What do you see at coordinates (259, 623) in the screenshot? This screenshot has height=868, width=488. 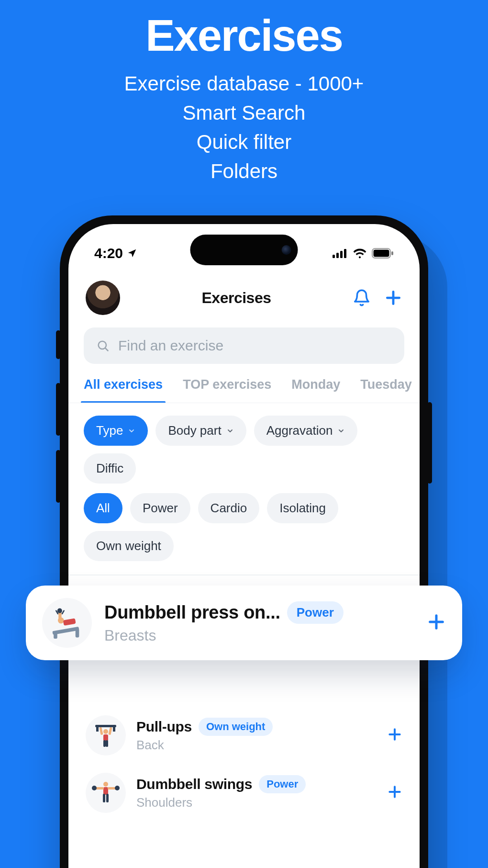 I see `exercise-info: Dumbbell press on... Power Breasts` at bounding box center [259, 623].